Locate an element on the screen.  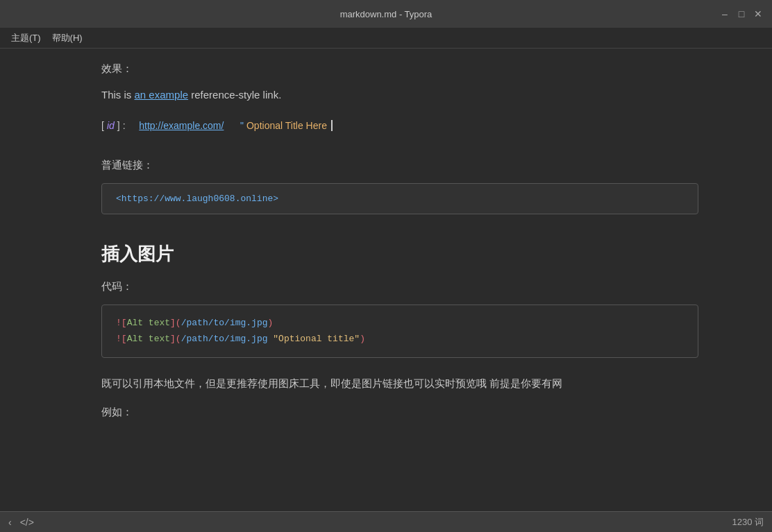
code-path-1: /path/to/img.jpg is located at coordinates (225, 323).